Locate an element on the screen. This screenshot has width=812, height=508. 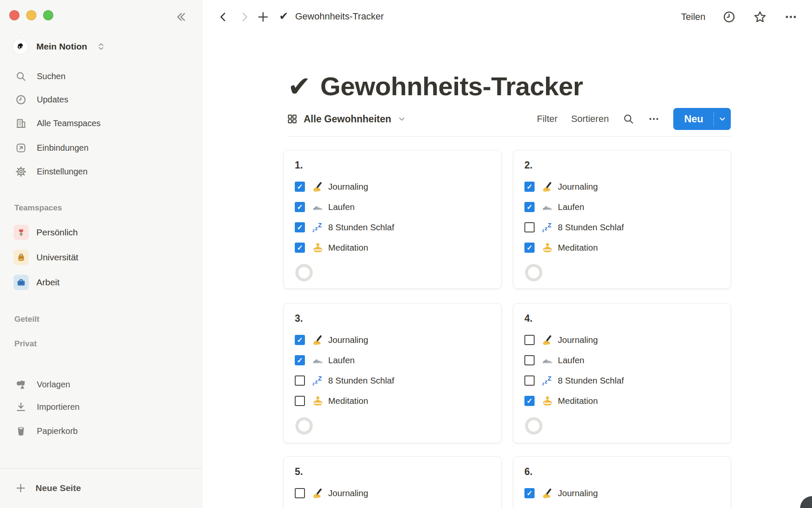
new-entry-split-button: Neu is located at coordinates (702, 119).